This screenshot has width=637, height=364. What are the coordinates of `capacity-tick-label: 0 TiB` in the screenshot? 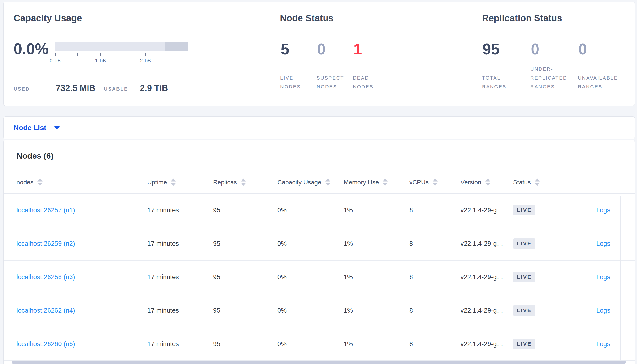 It's located at (55, 61).